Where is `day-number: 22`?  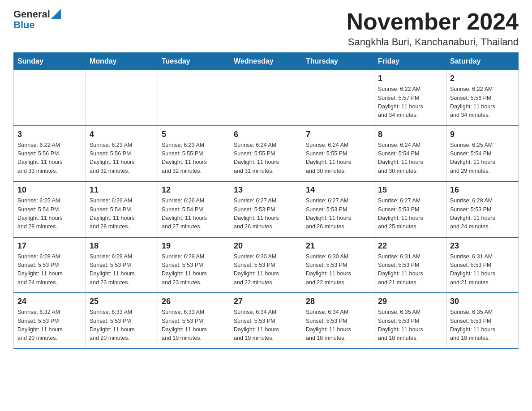
day-number: 22 is located at coordinates (410, 246).